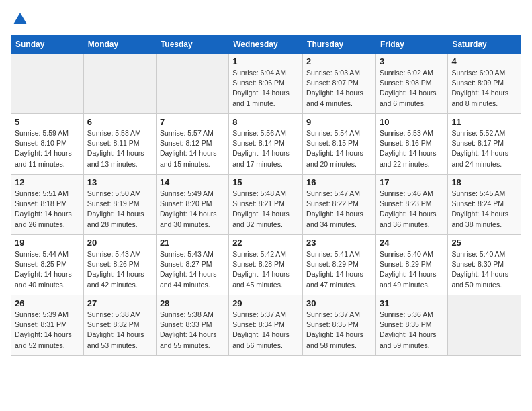 Image resolution: width=532 pixels, height=411 pixels. Describe the element at coordinates (120, 149) in the screenshot. I see `day-detail: Sunrise: 5:58 AM Sunset: 8:11 PM Dayligh…` at that location.